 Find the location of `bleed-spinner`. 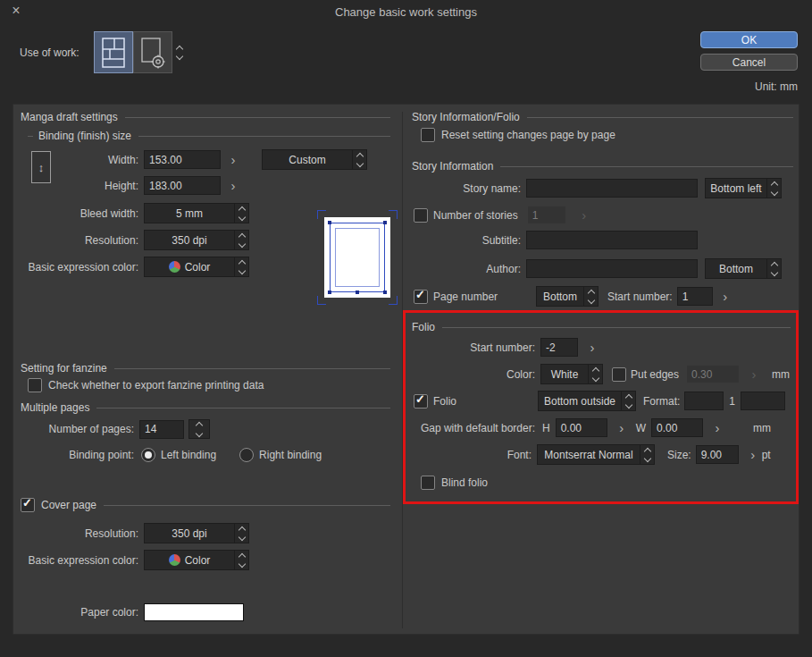

bleed-spinner is located at coordinates (241, 213).